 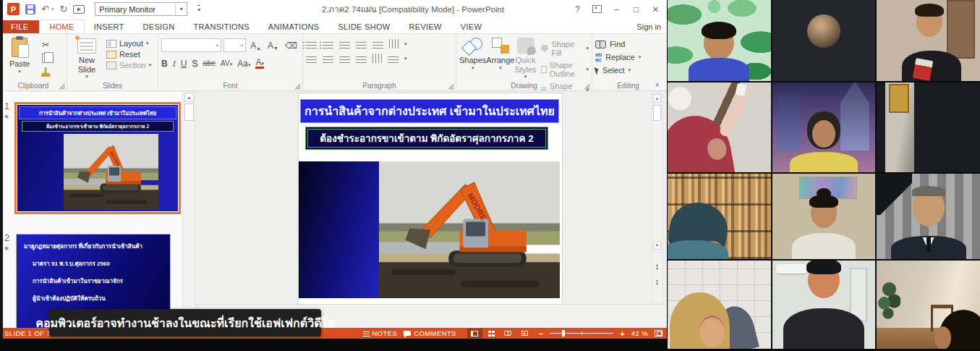 I want to click on convert-to-smartart-button, so click(x=393, y=59).